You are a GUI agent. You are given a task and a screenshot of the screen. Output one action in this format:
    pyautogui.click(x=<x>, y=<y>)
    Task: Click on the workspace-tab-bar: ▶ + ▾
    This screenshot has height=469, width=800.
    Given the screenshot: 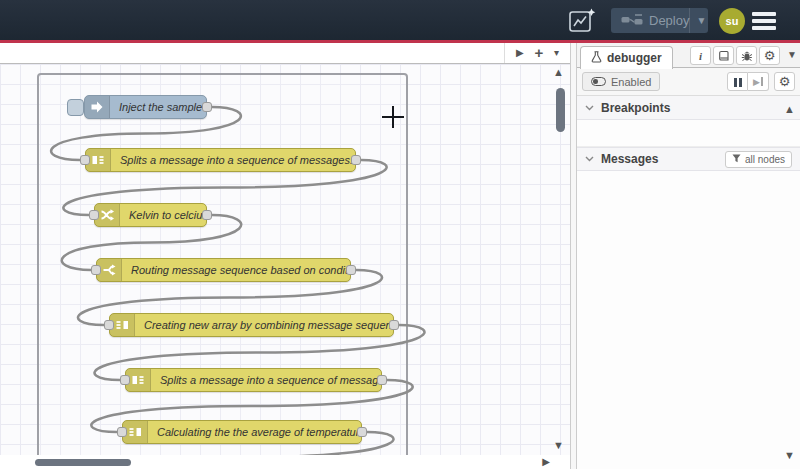 What is the action you would take?
    pyautogui.click(x=285, y=54)
    